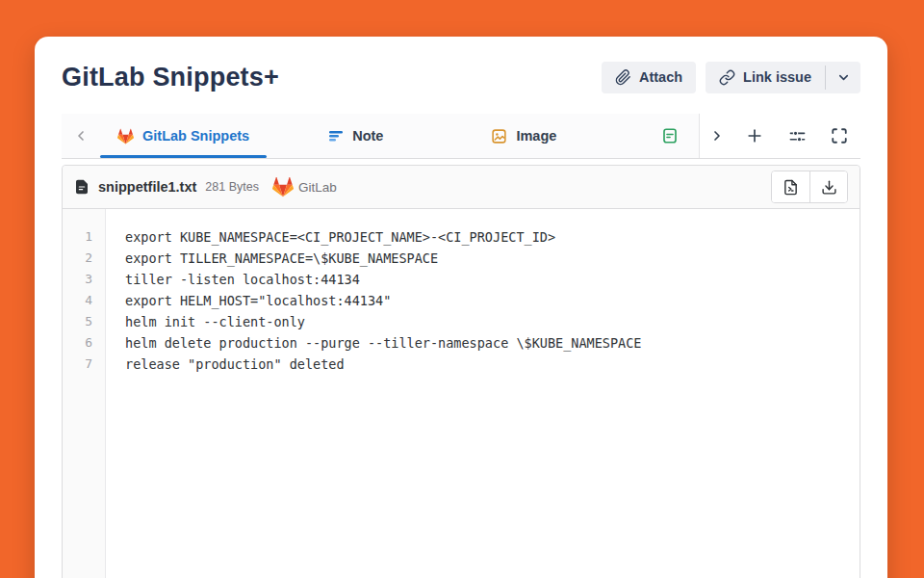  I want to click on link-issue-button: Link issue, so click(765, 77).